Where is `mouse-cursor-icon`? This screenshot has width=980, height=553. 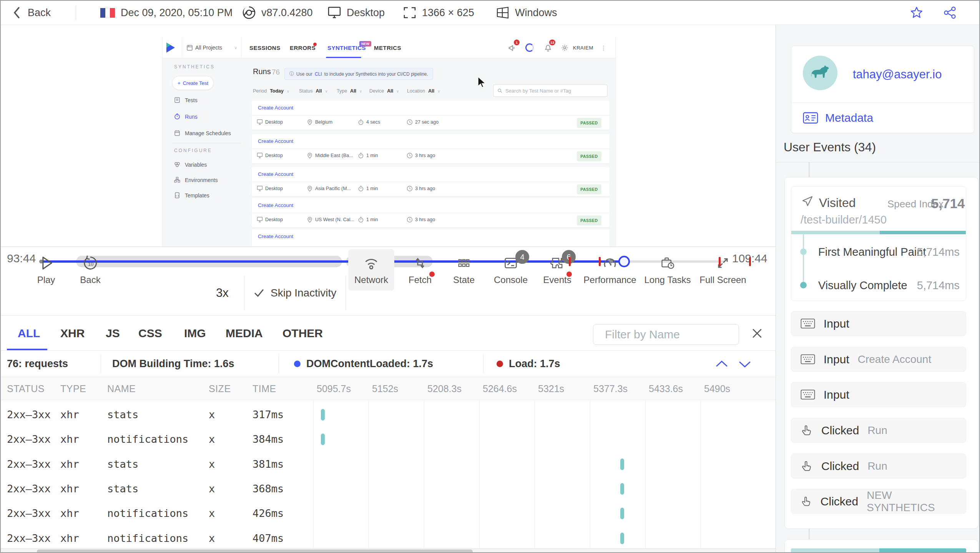
mouse-cursor-icon is located at coordinates (482, 83).